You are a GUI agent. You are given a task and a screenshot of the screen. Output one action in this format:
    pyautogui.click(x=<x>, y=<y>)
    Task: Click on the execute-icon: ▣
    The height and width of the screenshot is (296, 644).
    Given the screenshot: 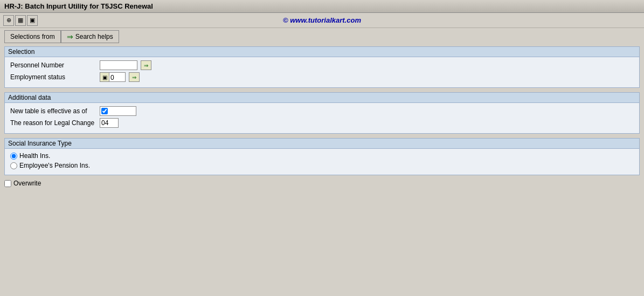 What is the action you would take?
    pyautogui.click(x=32, y=20)
    